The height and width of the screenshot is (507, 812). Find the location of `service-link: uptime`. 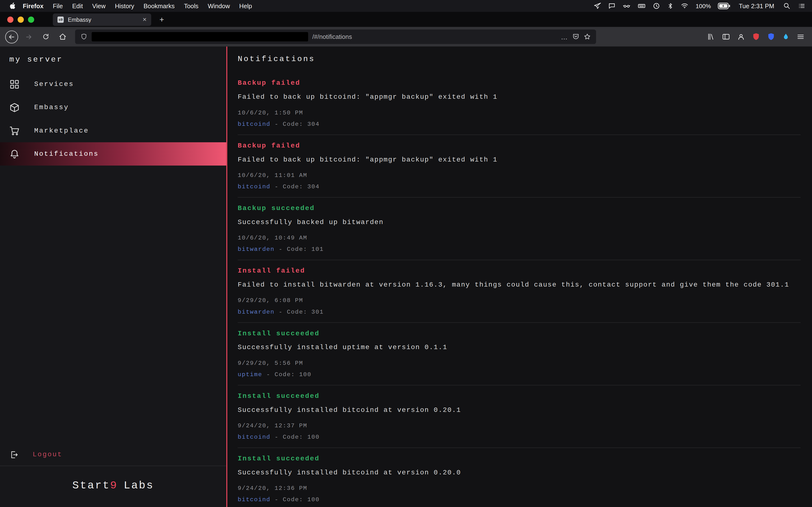

service-link: uptime is located at coordinates (250, 374).